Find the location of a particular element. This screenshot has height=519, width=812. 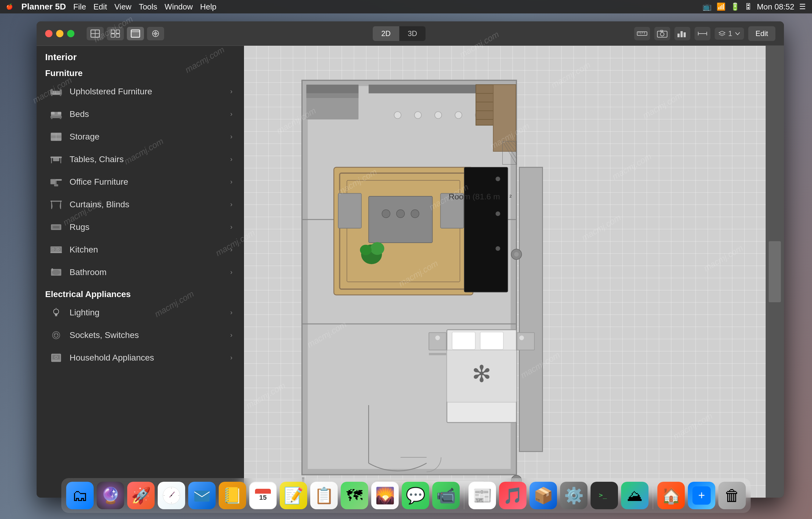

dock-syspref: ⚙️ is located at coordinates (574, 495).